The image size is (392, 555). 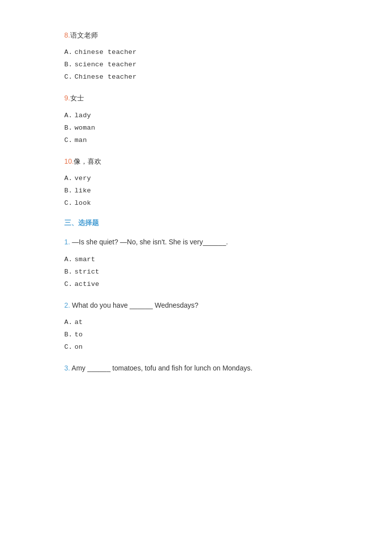 I want to click on question-10-option-b: B.like, so click(x=196, y=191).